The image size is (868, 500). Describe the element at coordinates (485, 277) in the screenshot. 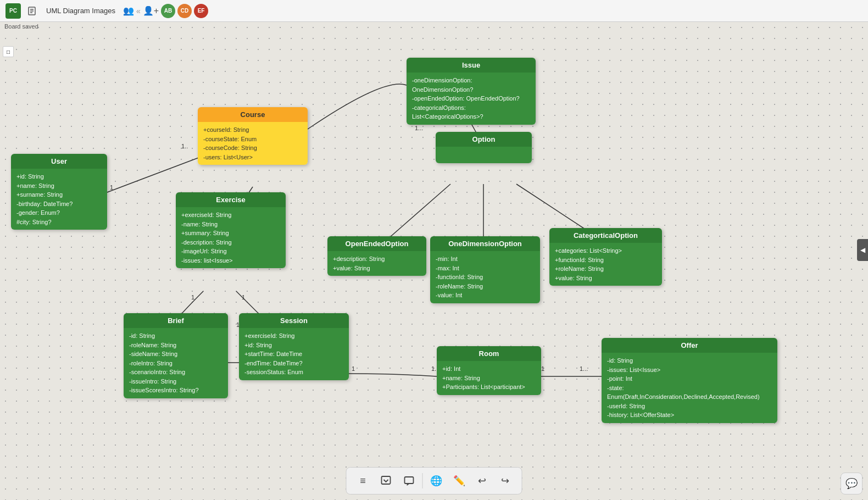

I see `class-one-dimension-body: -min: Int -max: Int -functionId: String …` at that location.